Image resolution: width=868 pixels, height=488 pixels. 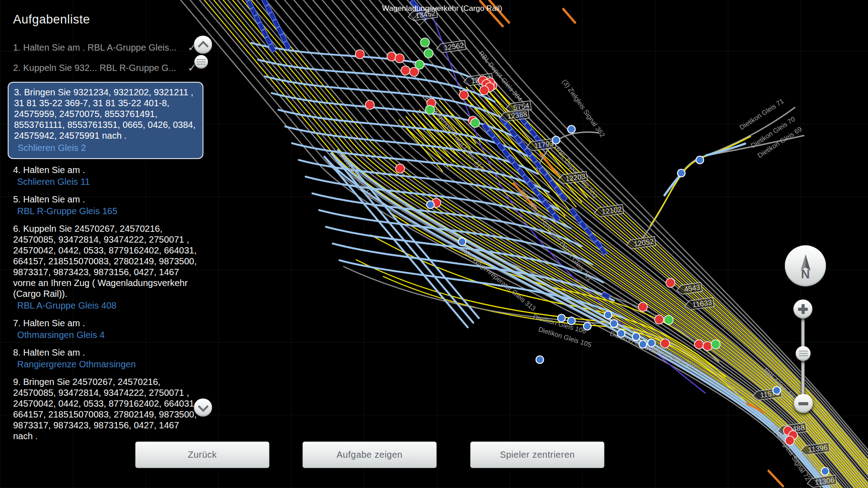 I want to click on zoom-out-button, so click(x=803, y=404).